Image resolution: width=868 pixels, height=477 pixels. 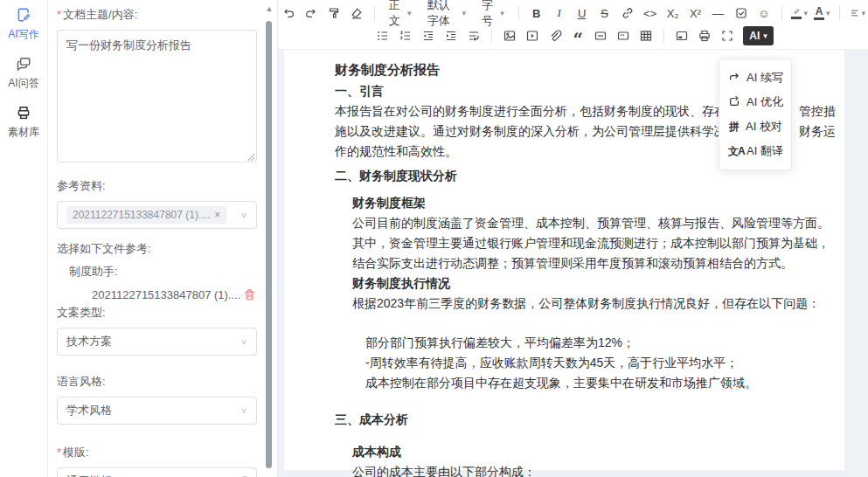 What do you see at coordinates (755, 151) in the screenshot?
I see `menu-item-ai-translate: 文A AI 翻译` at bounding box center [755, 151].